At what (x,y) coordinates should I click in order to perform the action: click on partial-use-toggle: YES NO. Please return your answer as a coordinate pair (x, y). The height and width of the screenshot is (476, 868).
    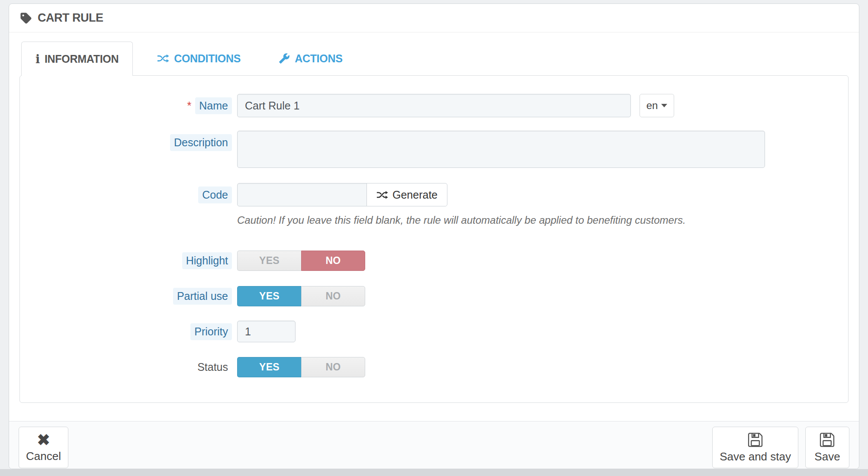
    Looking at the image, I should click on (301, 296).